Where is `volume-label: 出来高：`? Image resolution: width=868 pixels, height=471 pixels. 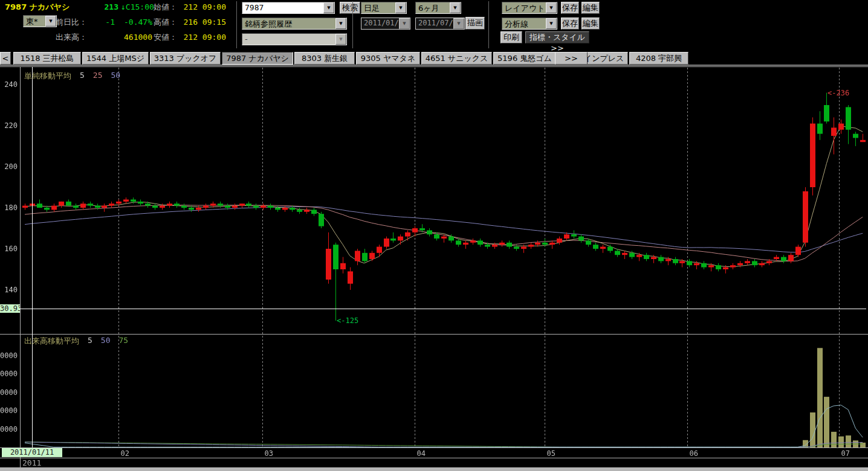 volume-label: 出来高： is located at coordinates (71, 37).